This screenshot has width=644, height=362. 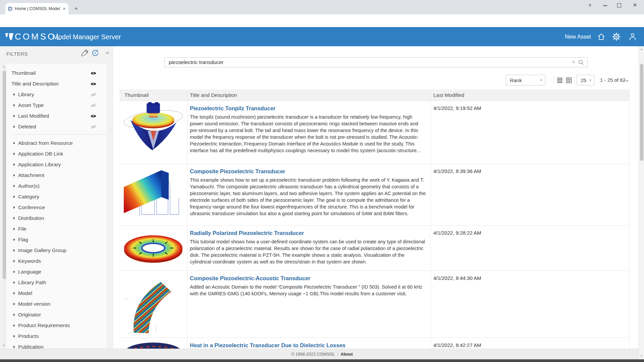 What do you see at coordinates (59, 229) in the screenshot?
I see `filter-row-file: File` at bounding box center [59, 229].